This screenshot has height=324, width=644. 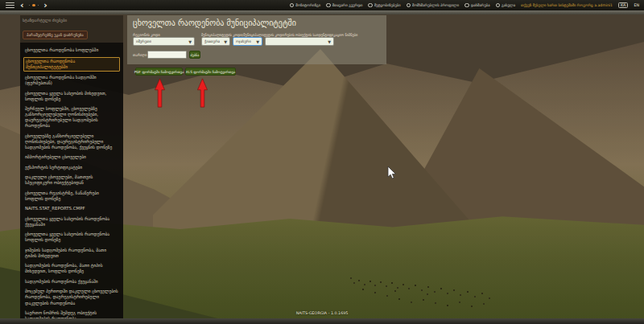 What do you see at coordinates (23, 5) in the screenshot?
I see `nav-back-icon: ‹` at bounding box center [23, 5].